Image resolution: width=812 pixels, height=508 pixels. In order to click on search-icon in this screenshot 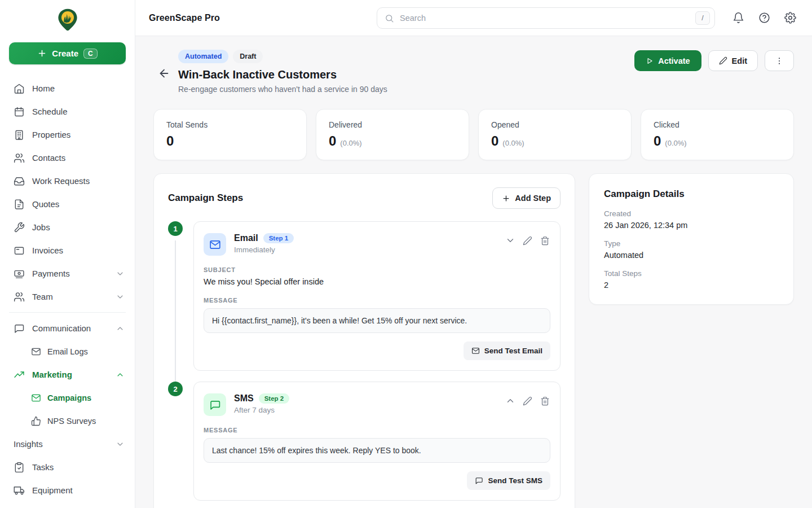, I will do `click(389, 18)`.